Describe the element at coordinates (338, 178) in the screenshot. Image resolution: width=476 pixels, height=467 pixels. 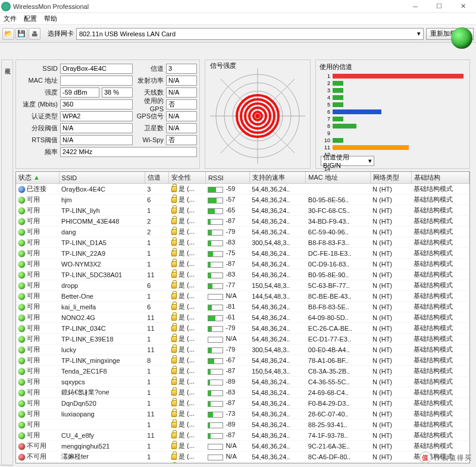
I see `col-mac: MAC 地址` at that location.